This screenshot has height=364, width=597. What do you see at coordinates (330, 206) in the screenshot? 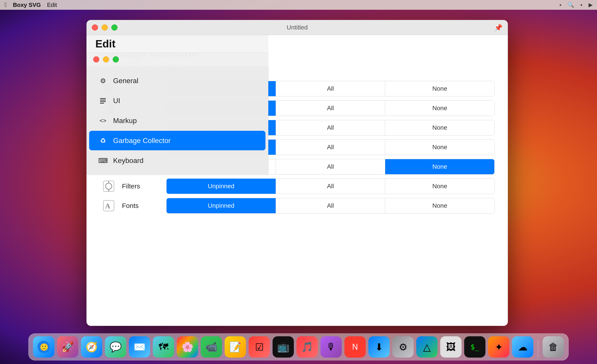
I see `fonts-btn-group: Unpinned All None` at bounding box center [330, 206].